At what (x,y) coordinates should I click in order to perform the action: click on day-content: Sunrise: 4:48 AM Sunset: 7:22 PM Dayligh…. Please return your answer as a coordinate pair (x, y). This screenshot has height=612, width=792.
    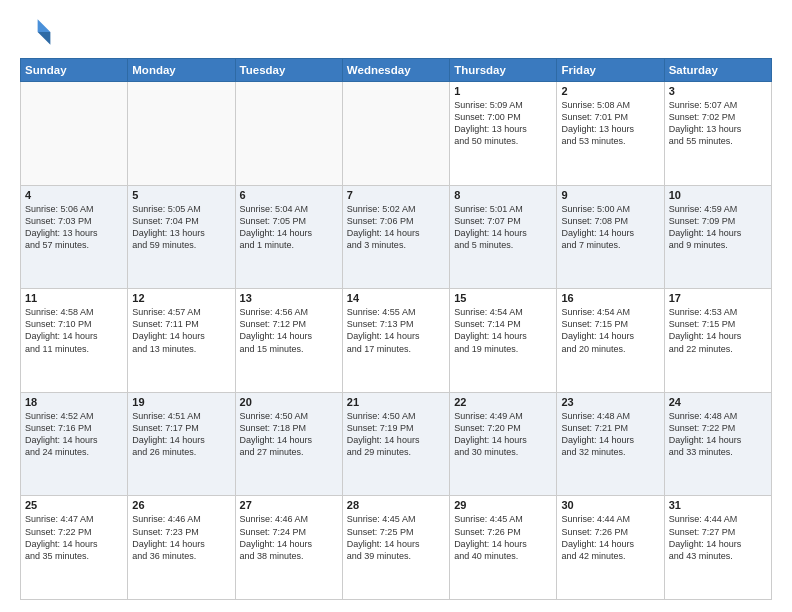
    Looking at the image, I should click on (718, 434).